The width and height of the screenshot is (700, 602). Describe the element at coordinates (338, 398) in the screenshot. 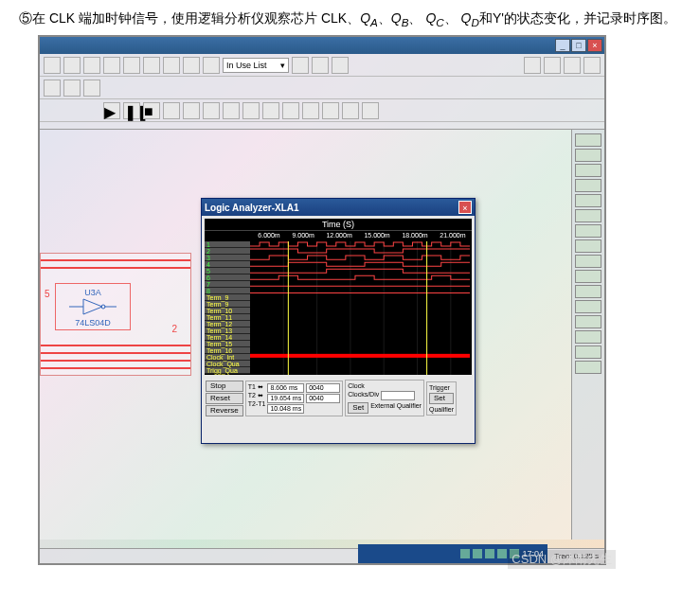

I see `analyzer-controls: Stop Reset Reverse T1 ⬌ T2 ⬌ T2-T1 8.606…` at that location.